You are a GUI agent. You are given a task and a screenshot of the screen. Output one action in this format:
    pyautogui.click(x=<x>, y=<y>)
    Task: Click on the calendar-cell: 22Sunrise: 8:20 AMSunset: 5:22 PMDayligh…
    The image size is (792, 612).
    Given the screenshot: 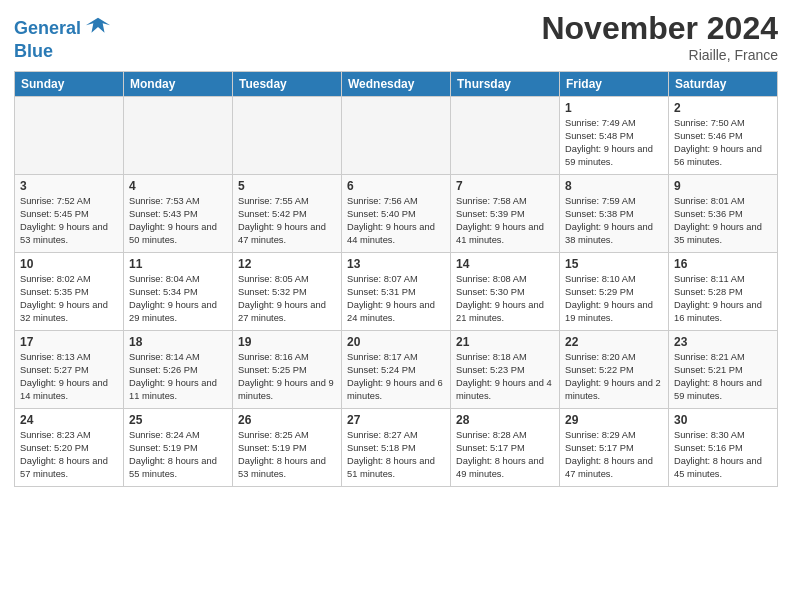 What is the action you would take?
    pyautogui.click(x=614, y=370)
    